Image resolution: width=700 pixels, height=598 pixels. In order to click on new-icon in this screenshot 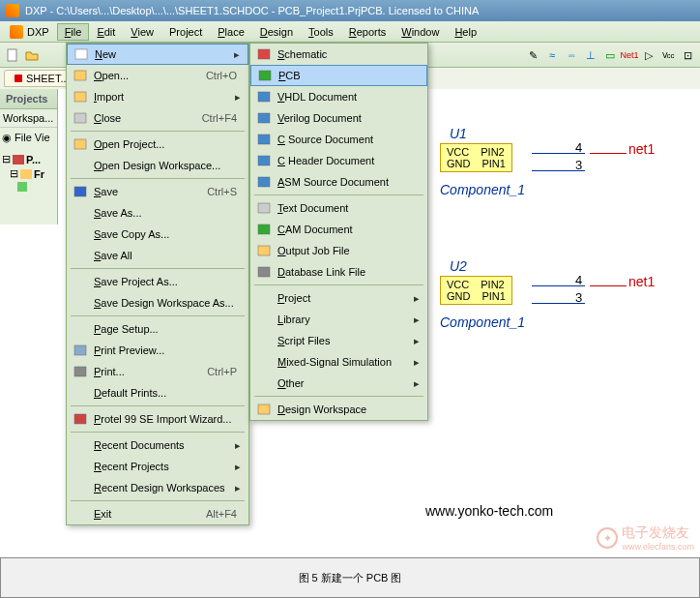, I will do `click(13, 55)`.